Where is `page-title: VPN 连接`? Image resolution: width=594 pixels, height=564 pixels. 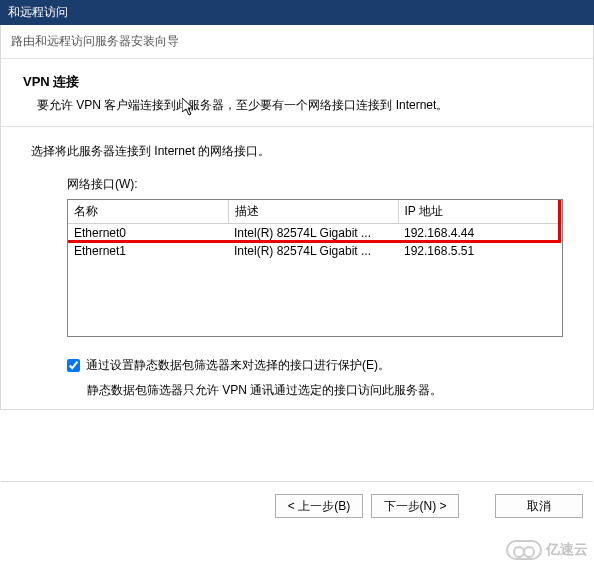 page-title: VPN 连接 is located at coordinates (297, 82).